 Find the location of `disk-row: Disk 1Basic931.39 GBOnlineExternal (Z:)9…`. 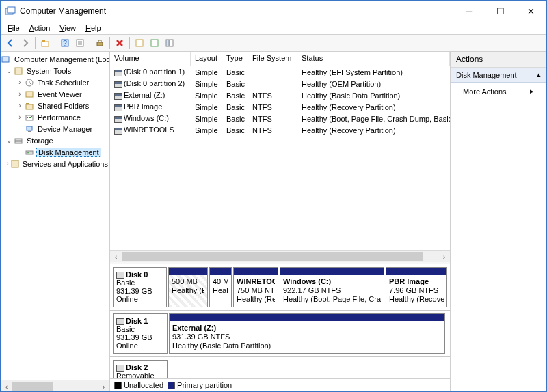

disk-row: Disk 1Basic931.39 GBOnlineExternal (Z:)9… is located at coordinates (280, 334).